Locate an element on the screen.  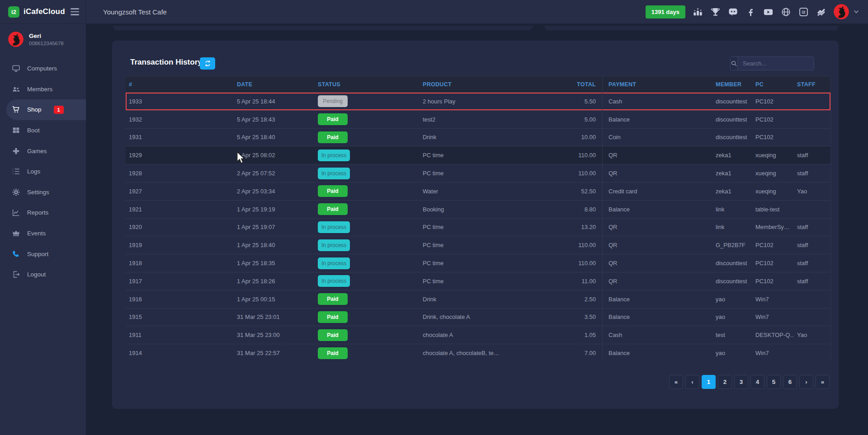
pagination-page-5: 5 is located at coordinates (774, 382).